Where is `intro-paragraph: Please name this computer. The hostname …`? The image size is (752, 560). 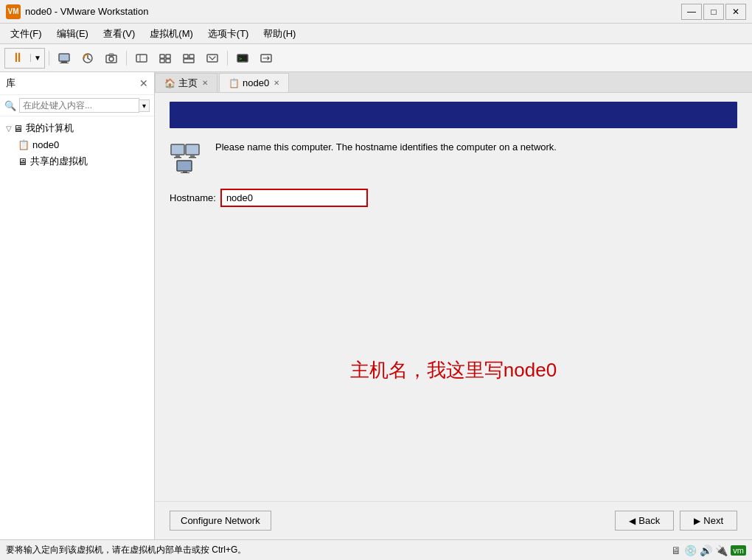
intro-paragraph: Please name this computer. The hostname … is located at coordinates (386, 147).